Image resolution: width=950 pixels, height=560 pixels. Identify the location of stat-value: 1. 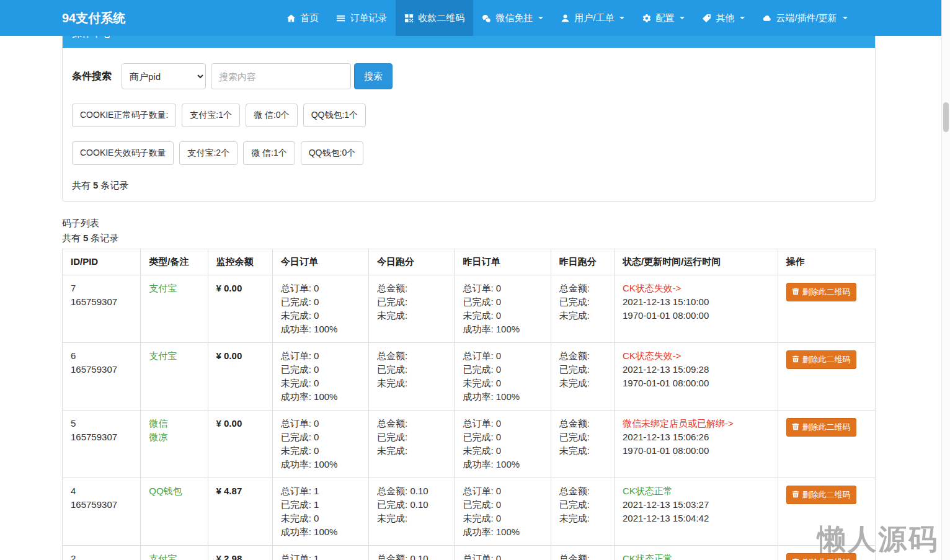
(316, 505).